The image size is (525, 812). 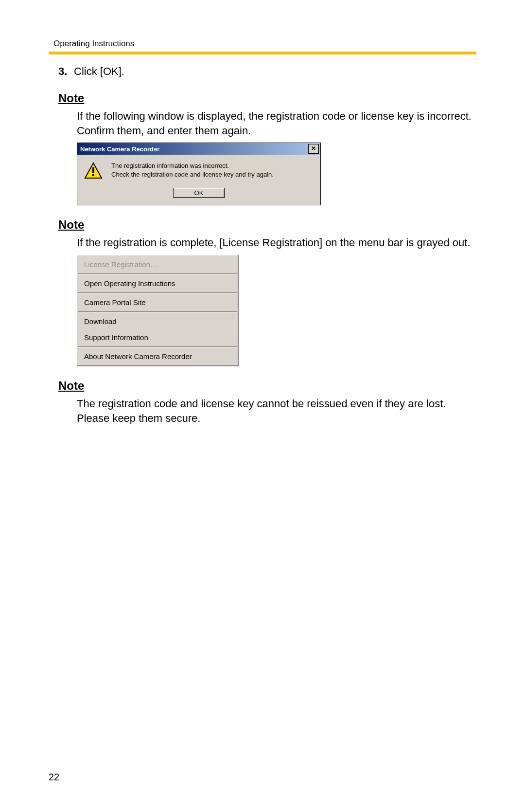 What do you see at coordinates (267, 98) in the screenshot?
I see `note-heading-1: Note` at bounding box center [267, 98].